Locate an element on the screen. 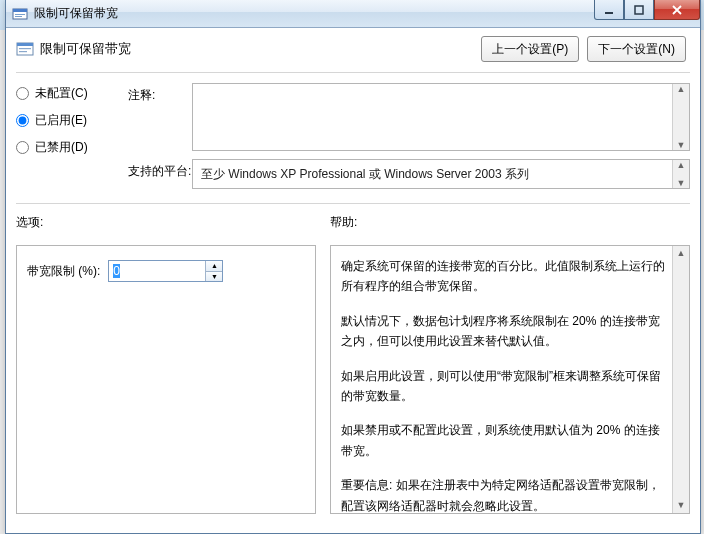  state-radio-group: 未配置(C) 已启用(E) 已禁用(D) is located at coordinates (72, 140).